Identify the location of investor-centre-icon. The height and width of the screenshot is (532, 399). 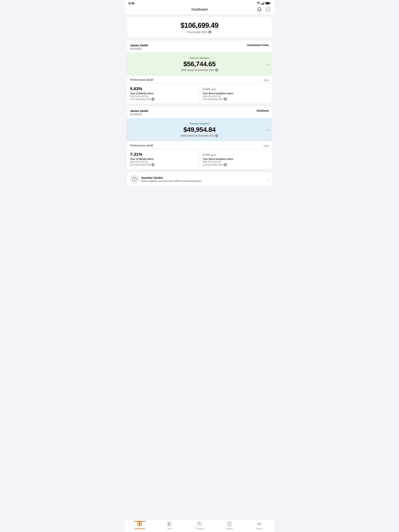
(134, 179).